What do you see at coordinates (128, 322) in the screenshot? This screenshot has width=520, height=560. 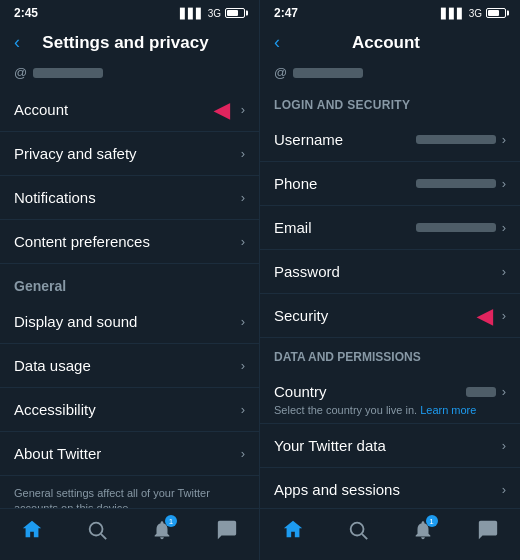 I see `display-label: Display and sound` at bounding box center [128, 322].